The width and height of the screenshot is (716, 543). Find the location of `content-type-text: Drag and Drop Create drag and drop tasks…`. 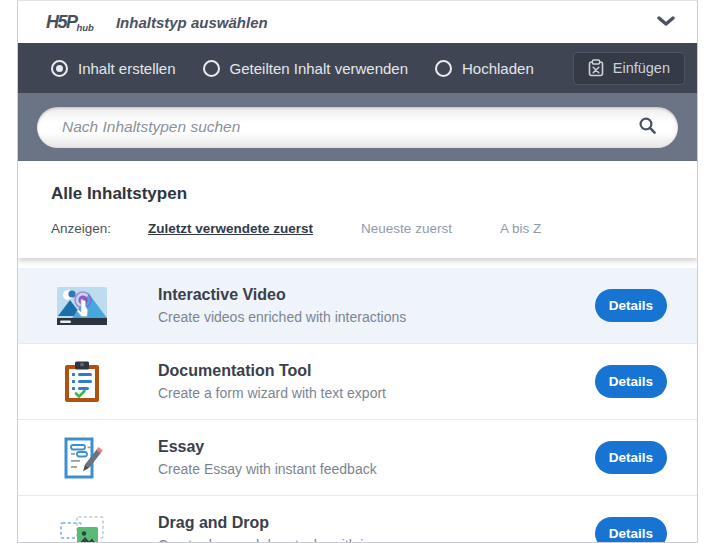

content-type-text: Drag and Drop Create drag and drop tasks… is located at coordinates (376, 528).